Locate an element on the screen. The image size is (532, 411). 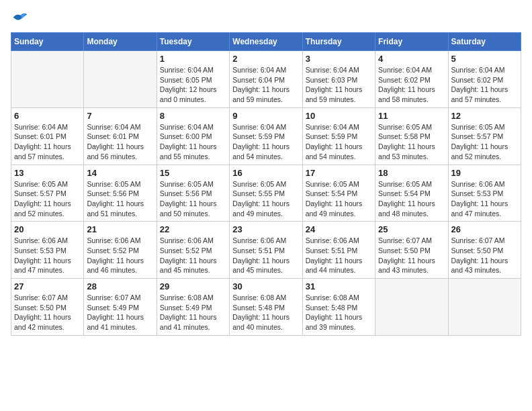
calendar-cell: 2Sunrise: 6:04 AM Sunset: 6:04 PM Daylig… is located at coordinates (266, 79).